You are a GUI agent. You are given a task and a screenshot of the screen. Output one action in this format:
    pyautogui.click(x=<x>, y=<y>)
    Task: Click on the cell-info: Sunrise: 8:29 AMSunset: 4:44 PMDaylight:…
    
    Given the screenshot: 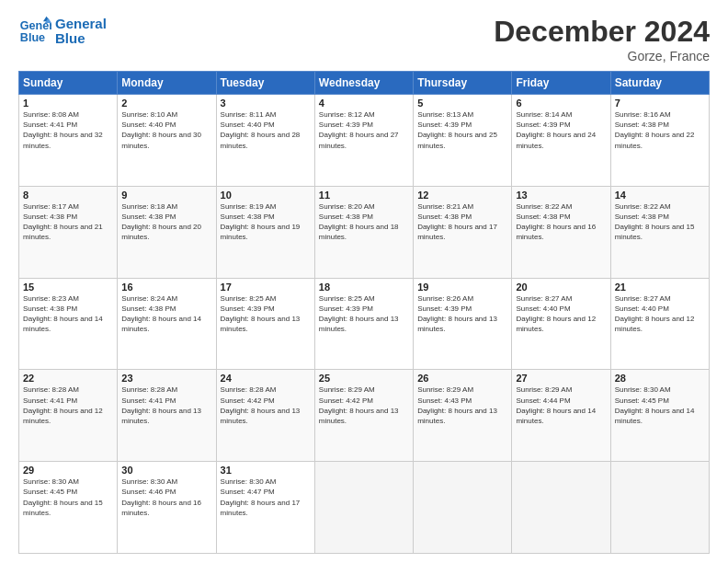 What is the action you would take?
    pyautogui.click(x=561, y=405)
    